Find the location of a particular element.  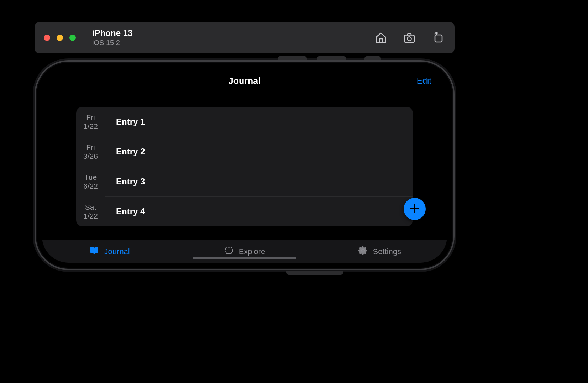

home-icon is located at coordinates (381, 38).